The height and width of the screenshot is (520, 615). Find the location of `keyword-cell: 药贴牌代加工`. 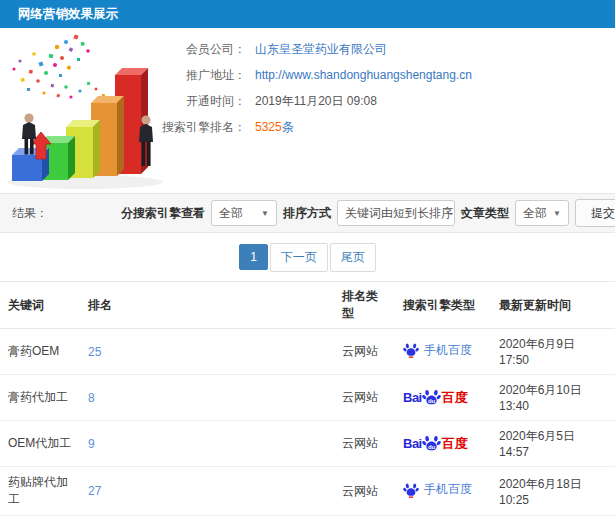

keyword-cell: 药贴牌代加工 is located at coordinates (40, 492).